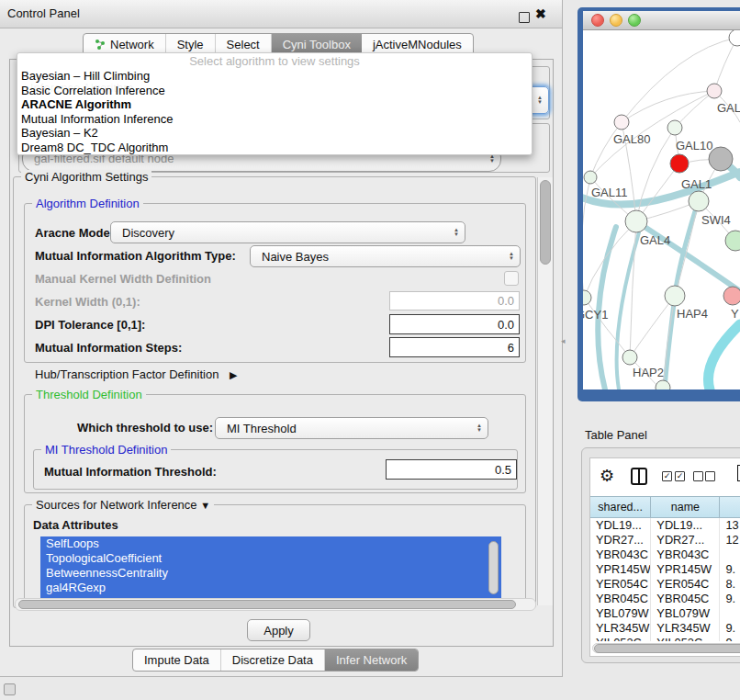 The image size is (740, 700). Describe the element at coordinates (598, 20) in the screenshot. I see `close-traffic-light-icon` at that location.